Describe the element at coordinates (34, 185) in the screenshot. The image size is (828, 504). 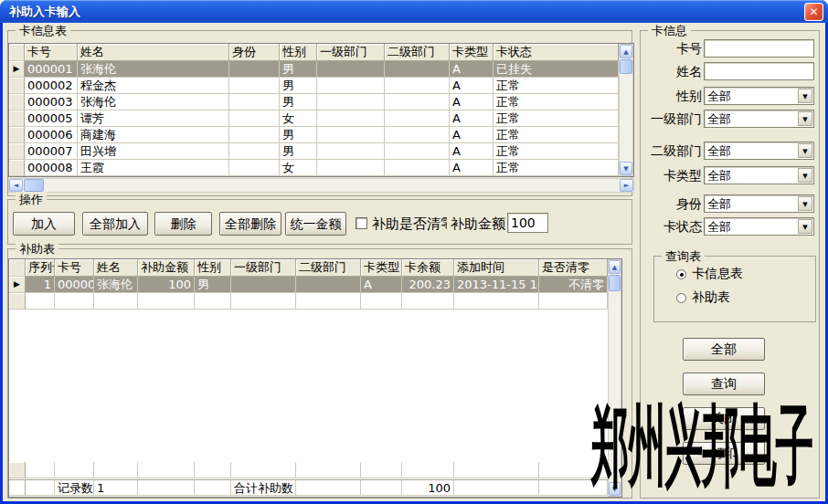
I see `card-hscroll-thumb` at that location.